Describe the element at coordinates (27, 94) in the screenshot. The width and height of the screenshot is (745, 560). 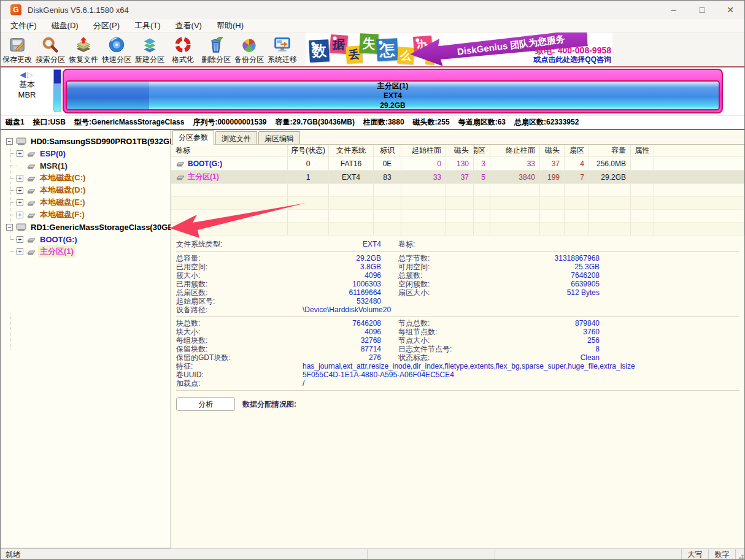
I see `partition-scheme-label: MBR` at that location.